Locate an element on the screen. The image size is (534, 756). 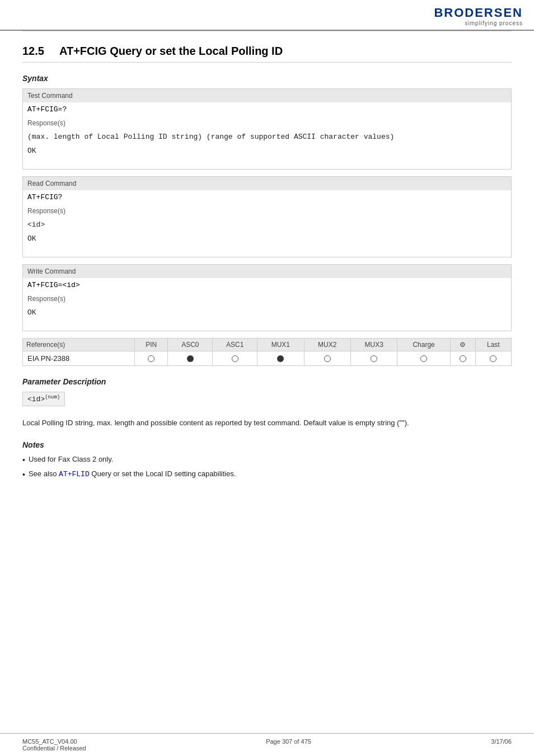
notes-list: Used for Fax Class 2 only. See also AT+F… is located at coordinates (267, 468).